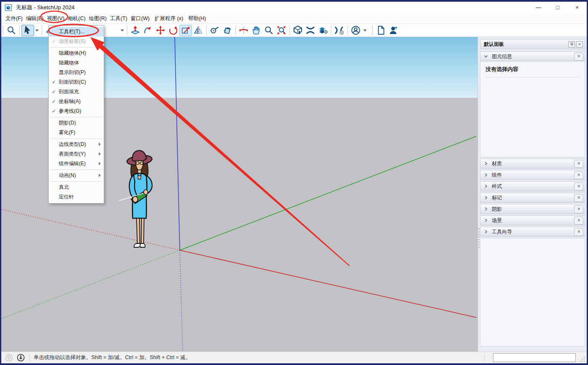  Describe the element at coordinates (76, 72) in the screenshot. I see `view-menu-section-planes: 显示剖切(P)` at that location.